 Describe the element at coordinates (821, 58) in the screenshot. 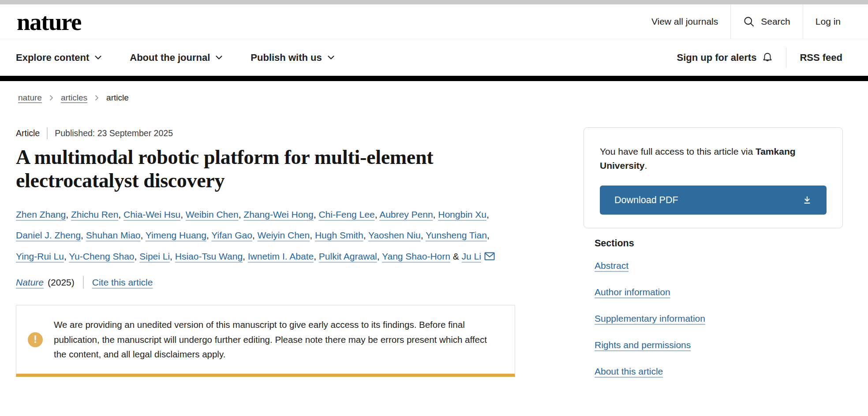

I see `rss-label: RSS feed` at that location.